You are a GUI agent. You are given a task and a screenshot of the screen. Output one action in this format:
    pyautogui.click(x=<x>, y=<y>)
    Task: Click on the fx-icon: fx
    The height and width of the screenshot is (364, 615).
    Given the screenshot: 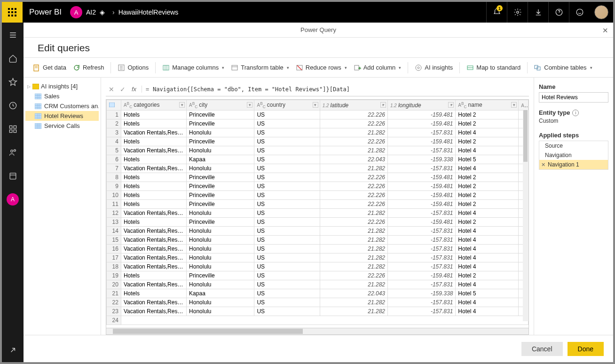 What is the action you would take?
    pyautogui.click(x=134, y=89)
    